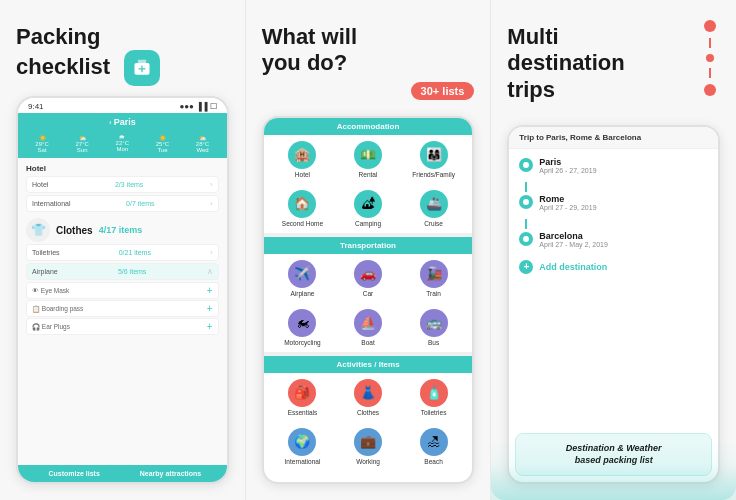  Describe the element at coordinates (614, 202) in the screenshot. I see `trip-stop-rome: Rome April 27 - 29, 2019` at that location.